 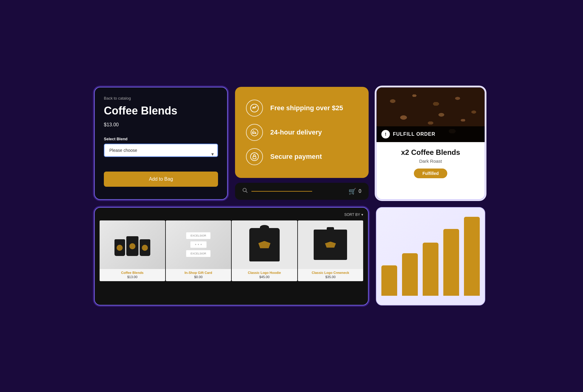 I want to click on crewneck-shape, so click(x=330, y=245).